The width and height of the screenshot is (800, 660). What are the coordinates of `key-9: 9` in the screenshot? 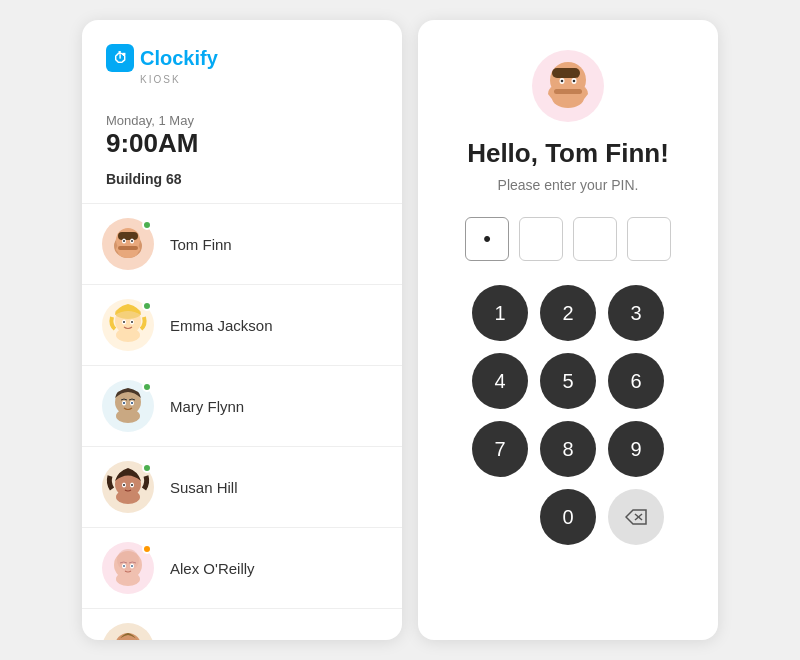 It's located at (636, 449).